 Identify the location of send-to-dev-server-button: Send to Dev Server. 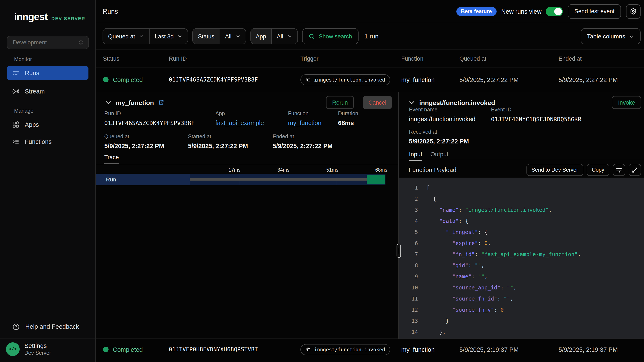
(554, 170).